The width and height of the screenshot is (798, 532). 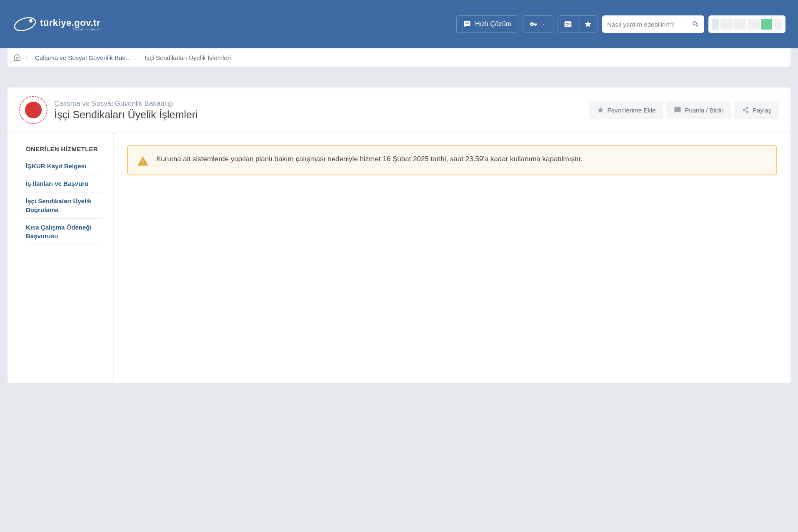 I want to click on id-card-button, so click(x=568, y=24).